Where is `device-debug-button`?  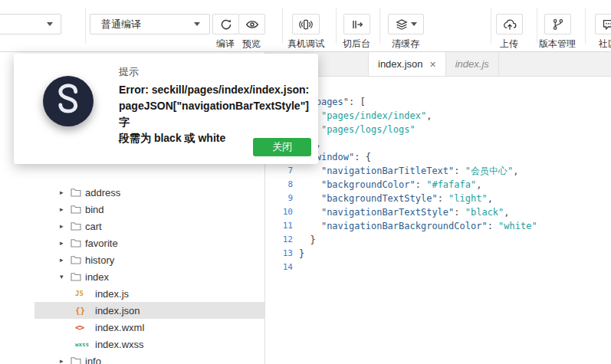 device-debug-button is located at coordinates (306, 25).